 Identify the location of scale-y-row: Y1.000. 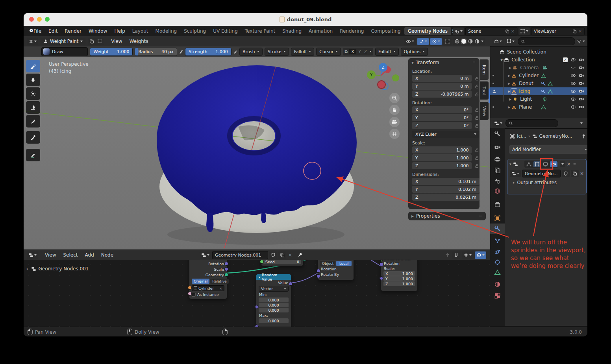
(446, 158).